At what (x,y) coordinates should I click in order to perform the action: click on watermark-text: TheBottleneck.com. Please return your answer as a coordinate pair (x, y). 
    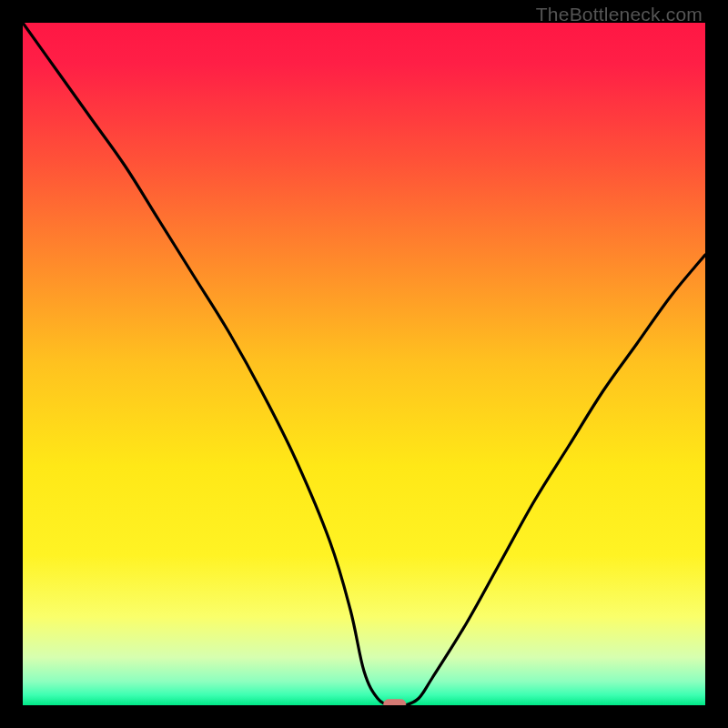
    Looking at the image, I should click on (619, 15).